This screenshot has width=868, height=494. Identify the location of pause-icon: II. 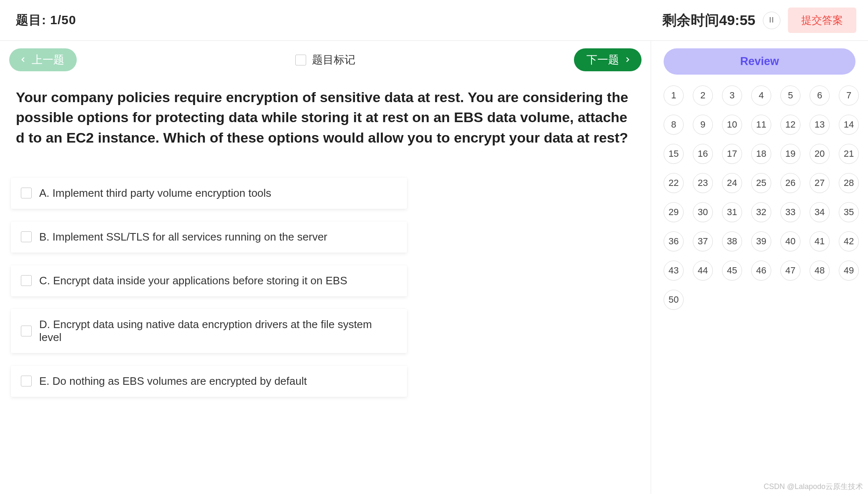
(772, 20).